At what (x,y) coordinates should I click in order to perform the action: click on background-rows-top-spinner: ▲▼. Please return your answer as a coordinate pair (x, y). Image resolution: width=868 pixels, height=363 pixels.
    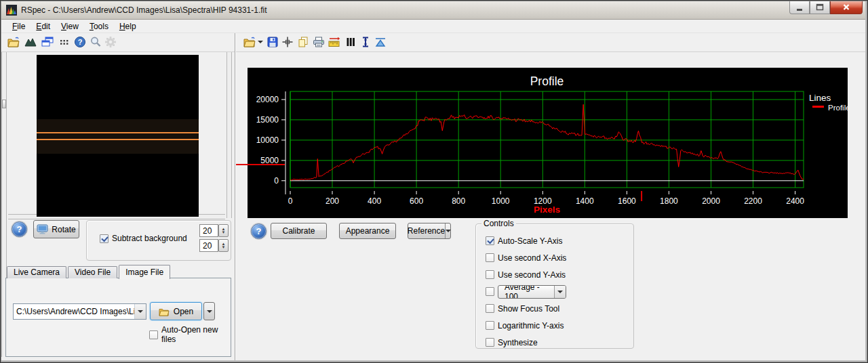
    Looking at the image, I should click on (224, 230).